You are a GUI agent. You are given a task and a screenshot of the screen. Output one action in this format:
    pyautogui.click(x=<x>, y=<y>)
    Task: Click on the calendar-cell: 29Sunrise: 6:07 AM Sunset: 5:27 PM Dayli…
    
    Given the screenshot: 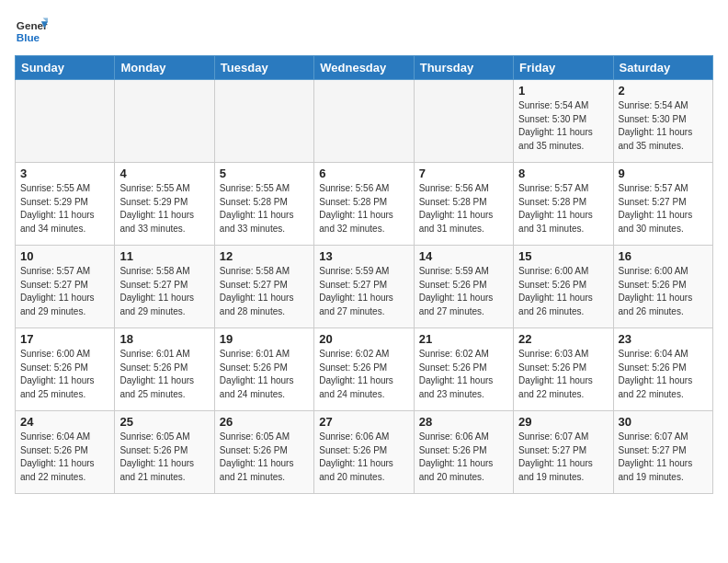 What is the action you would take?
    pyautogui.click(x=563, y=453)
    